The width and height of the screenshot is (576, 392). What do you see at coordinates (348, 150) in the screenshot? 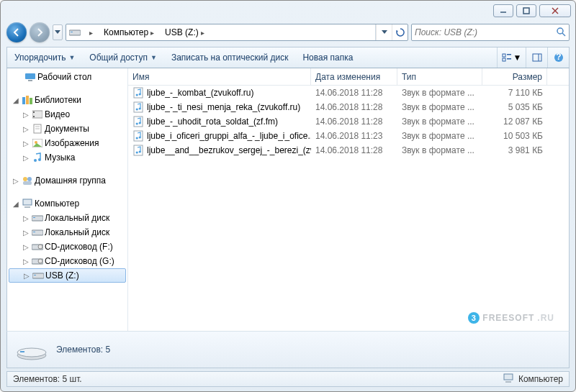
I see `file-row: ljube__and__bezrukov_sergej_-_berezi_(zv…` at bounding box center [348, 150].